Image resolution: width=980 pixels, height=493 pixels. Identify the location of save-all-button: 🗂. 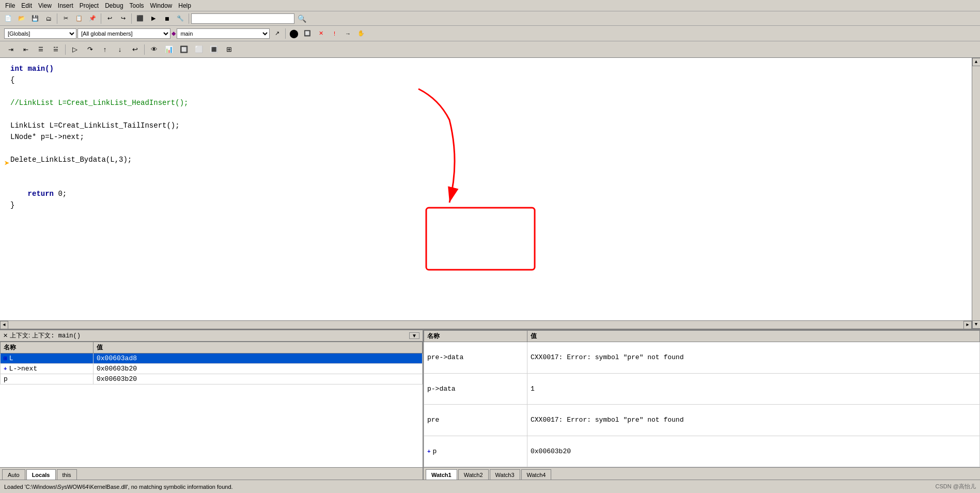
(49, 19).